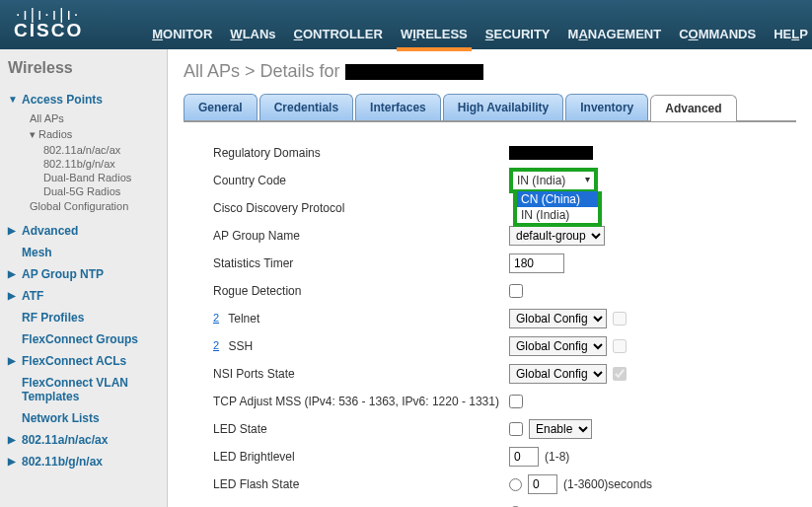 Image resolution: width=812 pixels, height=507 pixels. What do you see at coordinates (83, 462) in the screenshot?
I see `sidebar-80211b: ▶802.11b/g/n/ax` at bounding box center [83, 462].